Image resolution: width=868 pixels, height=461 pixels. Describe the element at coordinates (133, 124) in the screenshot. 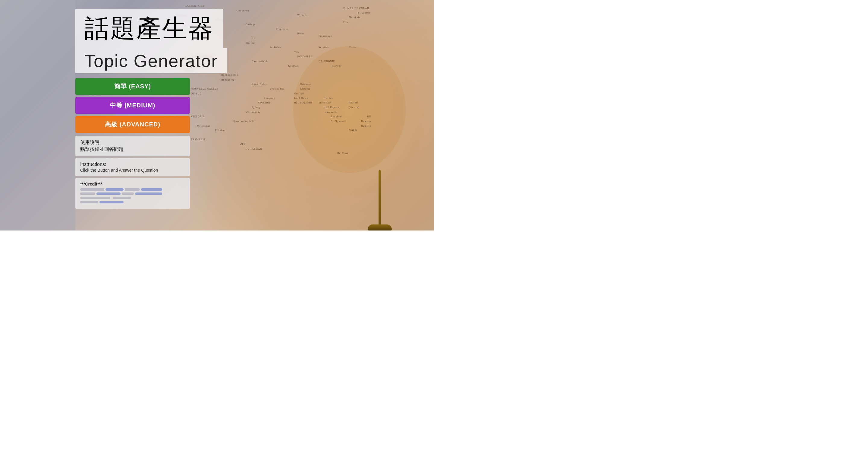

I see `advanced-button: 高級 (ADVANCED)` at that location.